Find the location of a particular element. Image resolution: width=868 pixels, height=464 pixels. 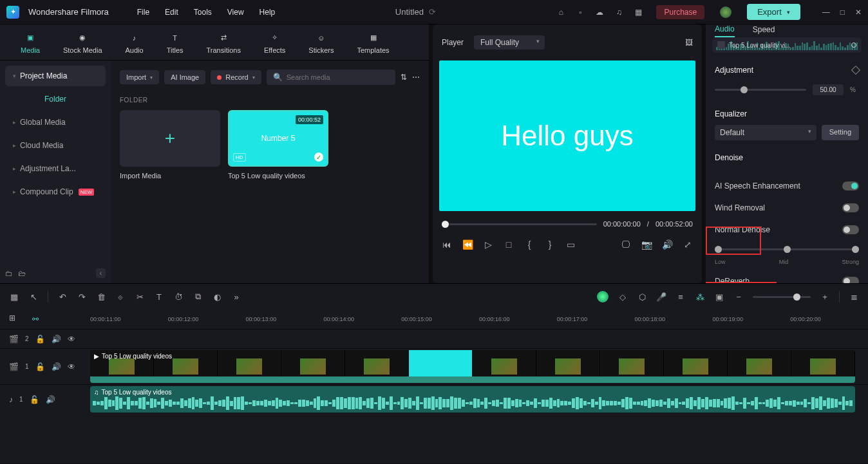

menu-view: View is located at coordinates (236, 12).